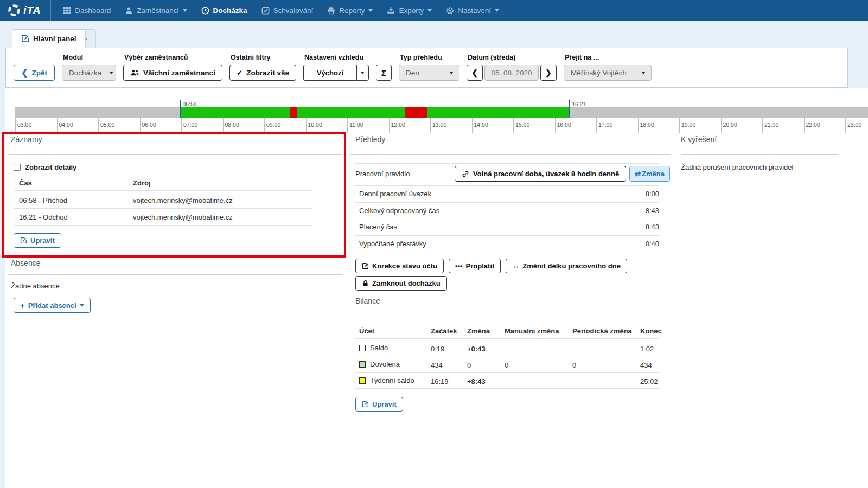  Describe the element at coordinates (481, 125) in the screenshot. I see `timeline-tick-label: 14:00` at that location.